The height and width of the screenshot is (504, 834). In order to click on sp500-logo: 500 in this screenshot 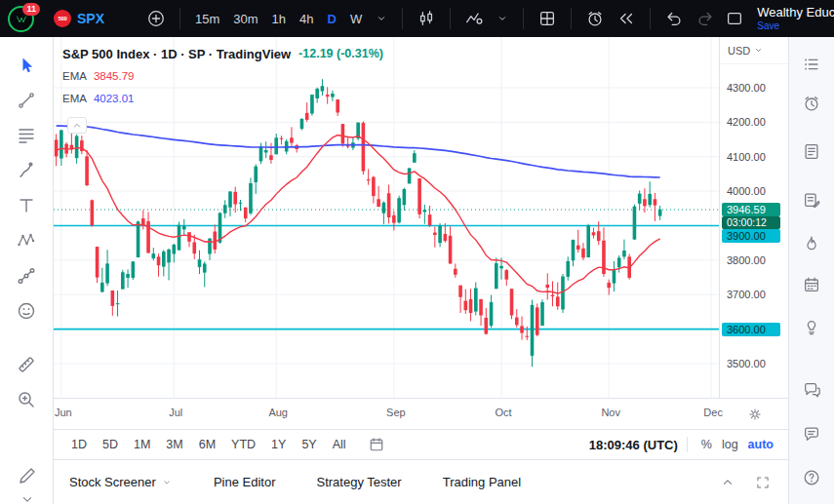, I will do `click(62, 19)`.